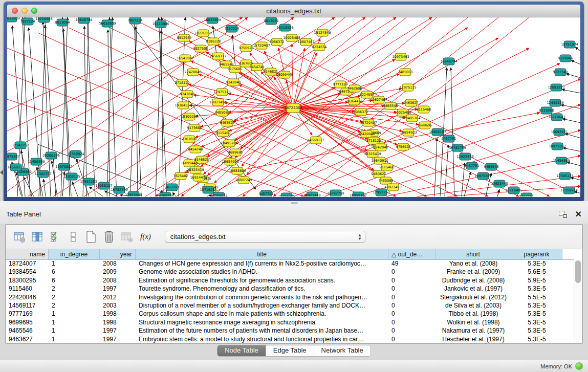  I want to click on unselect-all-columns-icon, so click(73, 237).